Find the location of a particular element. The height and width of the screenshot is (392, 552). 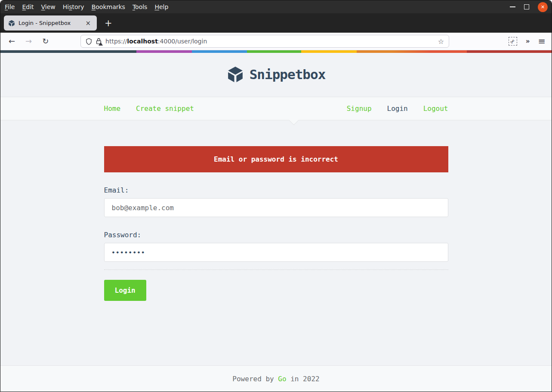

flash-error-banner: Email or password is incorrect is located at coordinates (276, 159).